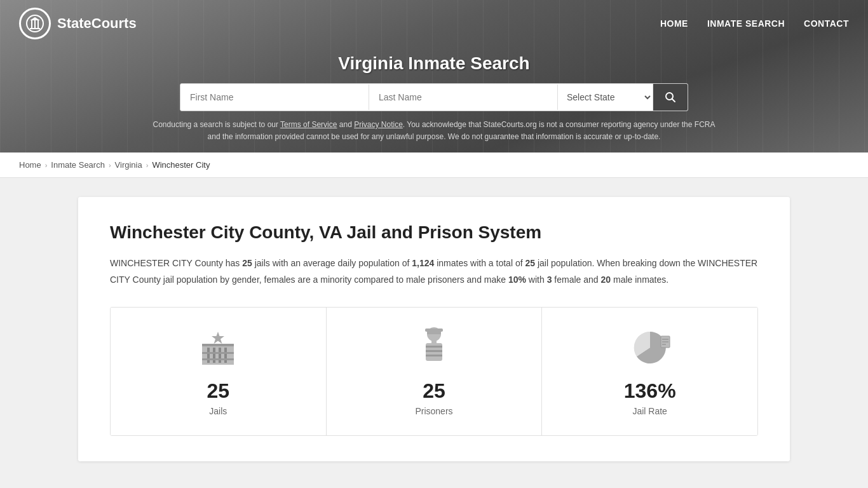  Describe the element at coordinates (219, 371) in the screenshot. I see `stat-jails: 25 Jails` at that location.